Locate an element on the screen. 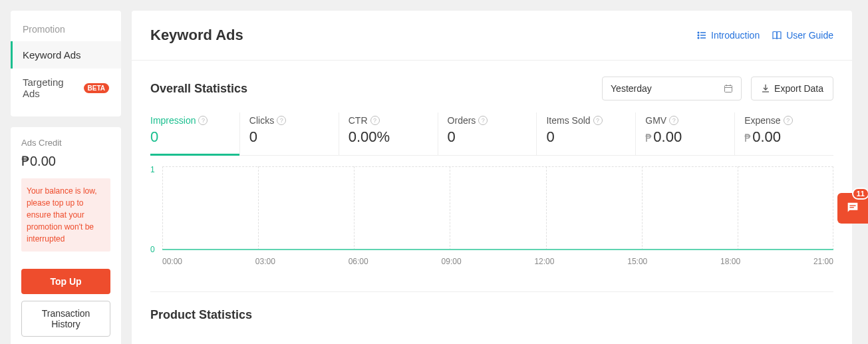 The height and width of the screenshot is (344, 868). metric-ctr: CTR ? 0.00% is located at coordinates (388, 134).